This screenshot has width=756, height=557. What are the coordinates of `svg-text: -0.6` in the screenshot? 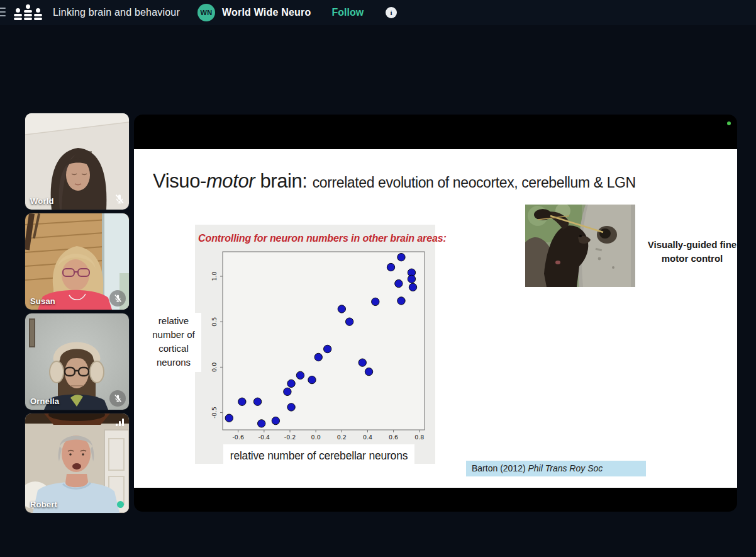 It's located at (238, 437).